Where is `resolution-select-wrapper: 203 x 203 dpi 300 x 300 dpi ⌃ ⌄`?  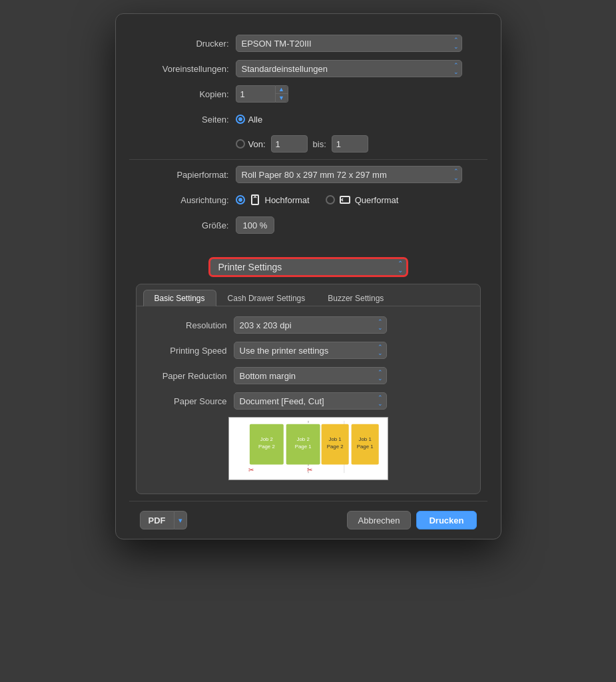 resolution-select-wrapper: 203 x 203 dpi 300 x 300 dpi ⌃ ⌄ is located at coordinates (310, 325).